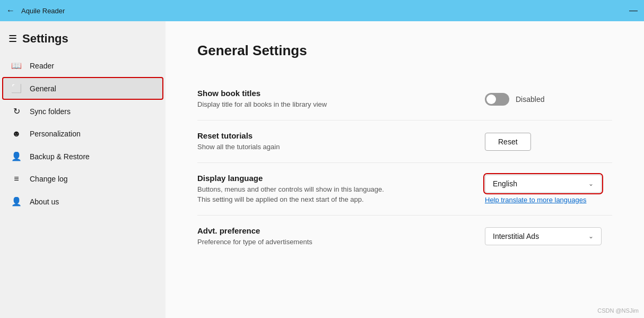  What do you see at coordinates (83, 202) in the screenshot?
I see `sidebar-item-about-us: 👤 About us` at bounding box center [83, 202].